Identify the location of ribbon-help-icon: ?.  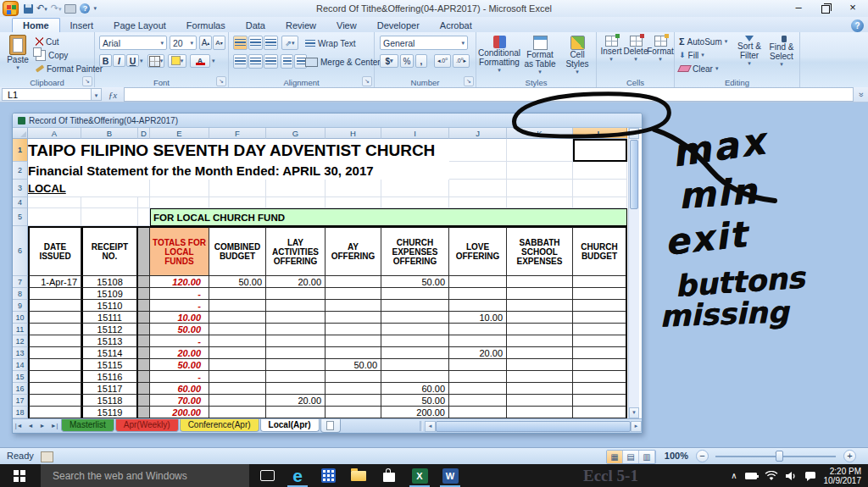
(858, 25).